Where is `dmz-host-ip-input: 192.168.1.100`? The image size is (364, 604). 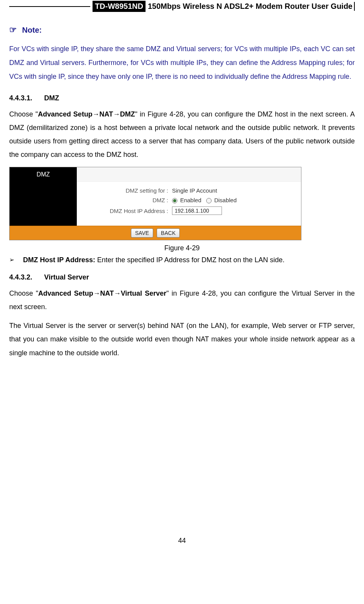
dmz-host-ip-input: 192.168.1.100 is located at coordinates (197, 211).